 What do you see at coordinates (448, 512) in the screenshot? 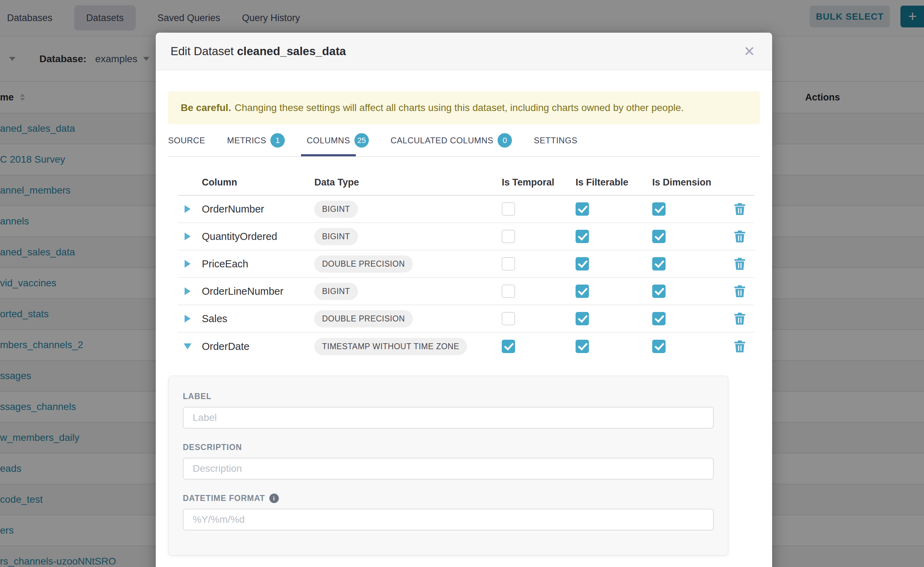
I see `datetime-format-field: DATETIME FORMAT` at bounding box center [448, 512].